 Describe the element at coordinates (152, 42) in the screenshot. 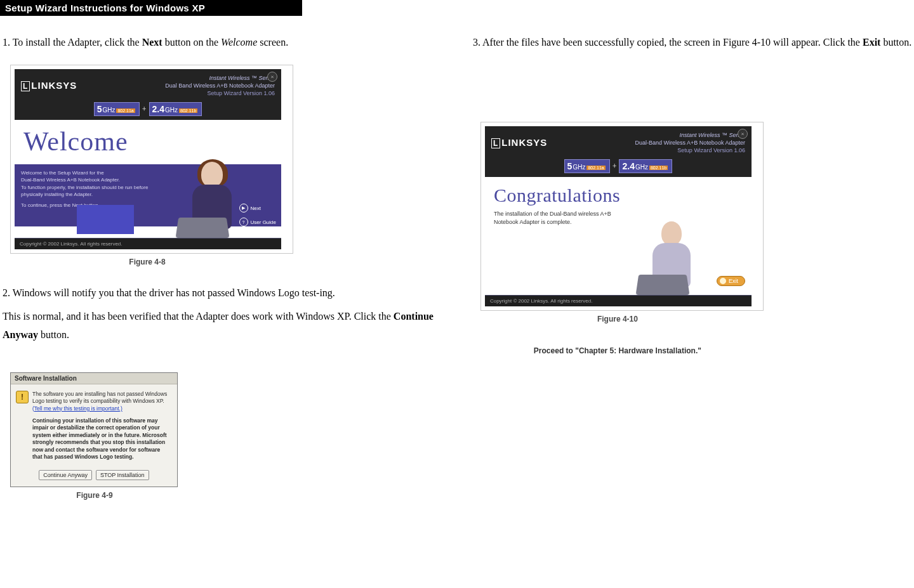

I see `text-bold-next: Next` at that location.